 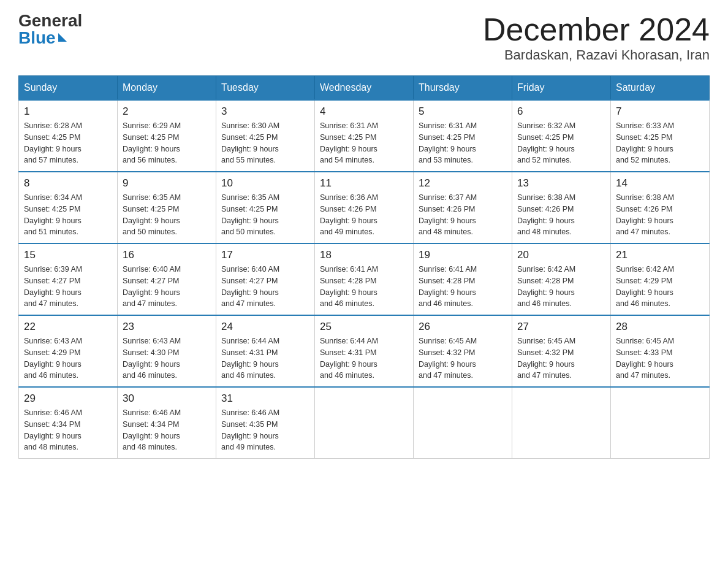 What do you see at coordinates (364, 207) in the screenshot?
I see `week-row-2: 8Sunrise: 6:34 AMSunset: 4:25 PMDaylight…` at bounding box center [364, 207].